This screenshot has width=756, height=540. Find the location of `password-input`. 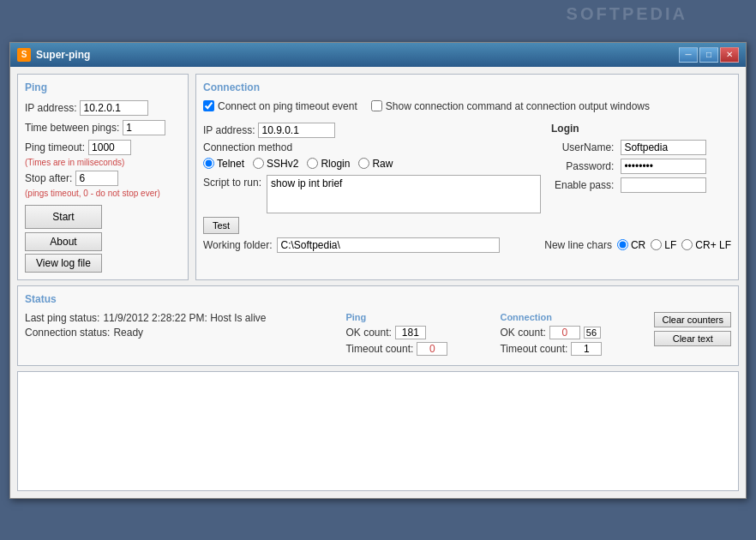

password-input is located at coordinates (663, 166).